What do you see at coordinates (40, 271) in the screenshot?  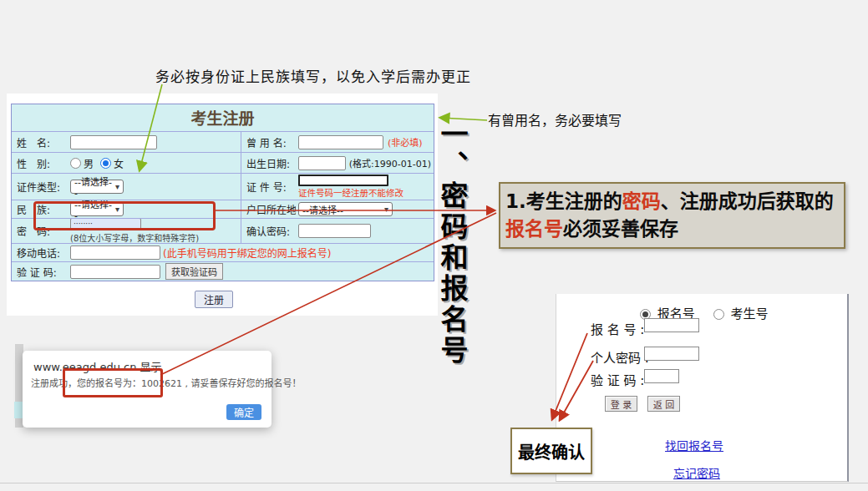 I see `captcha-label: 验 证 码:` at bounding box center [40, 271].